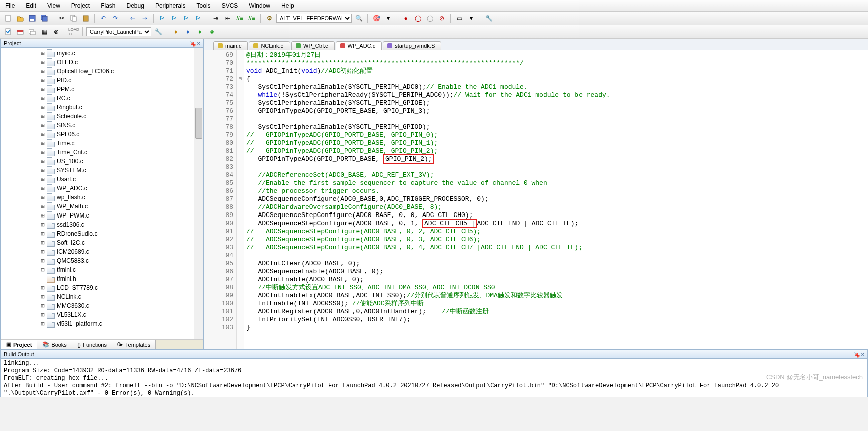 The height and width of the screenshot is (431, 868). What do you see at coordinates (200, 32) in the screenshot?
I see `pack-icon: ♦` at bounding box center [200, 32].